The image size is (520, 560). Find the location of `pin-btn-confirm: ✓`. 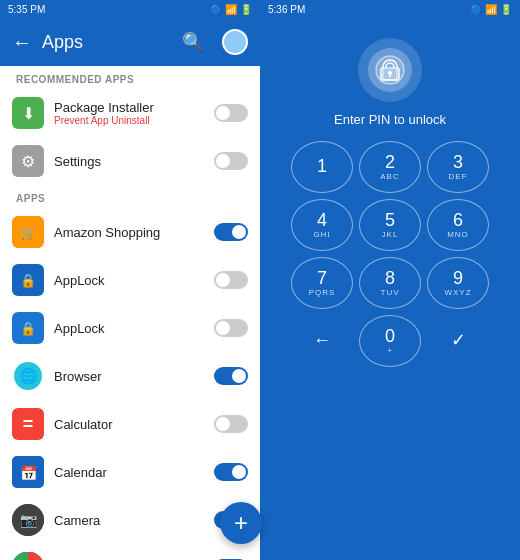

pin-btn-confirm: ✓ is located at coordinates (458, 341).